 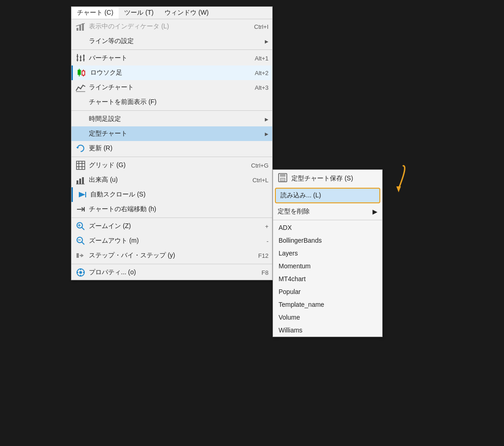 I want to click on volume-submenu-item: Volume, so click(x=328, y=317).